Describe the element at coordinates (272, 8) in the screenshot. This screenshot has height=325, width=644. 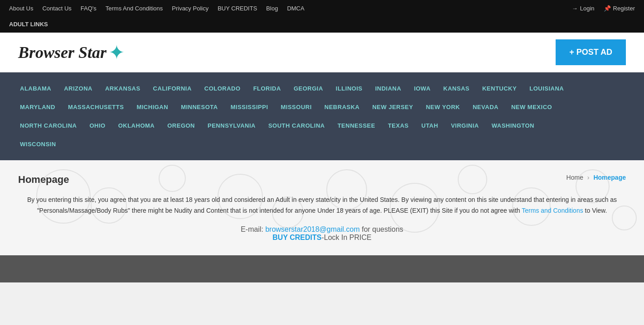
I see `nav-blog: Blog` at that location.